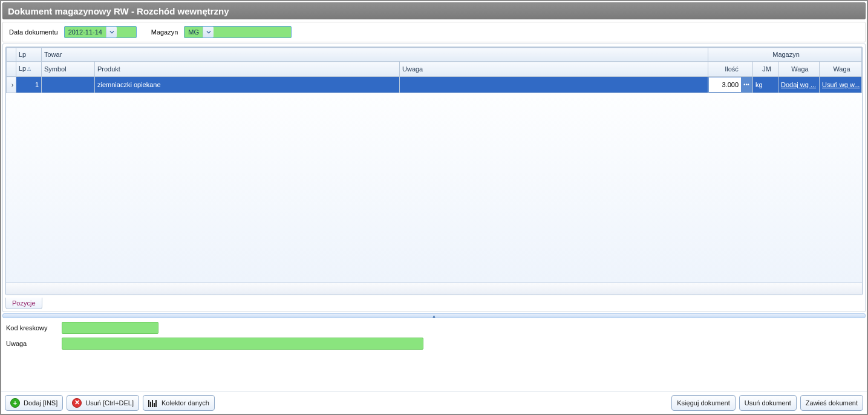 The image size is (868, 415). What do you see at coordinates (434, 70) in the screenshot?
I see `items-table: Lp Towar Magazyn Lp△ Symbol Produkt Uwag…` at bounding box center [434, 70].